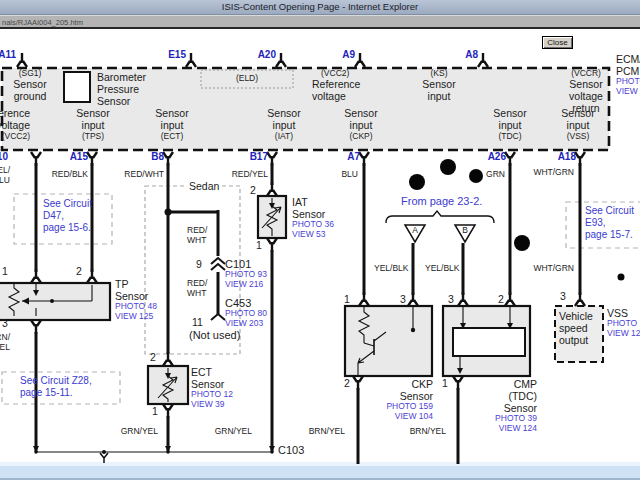 This screenshot has height=480, width=640. I want to click on cmp-inner-element, so click(489, 342).